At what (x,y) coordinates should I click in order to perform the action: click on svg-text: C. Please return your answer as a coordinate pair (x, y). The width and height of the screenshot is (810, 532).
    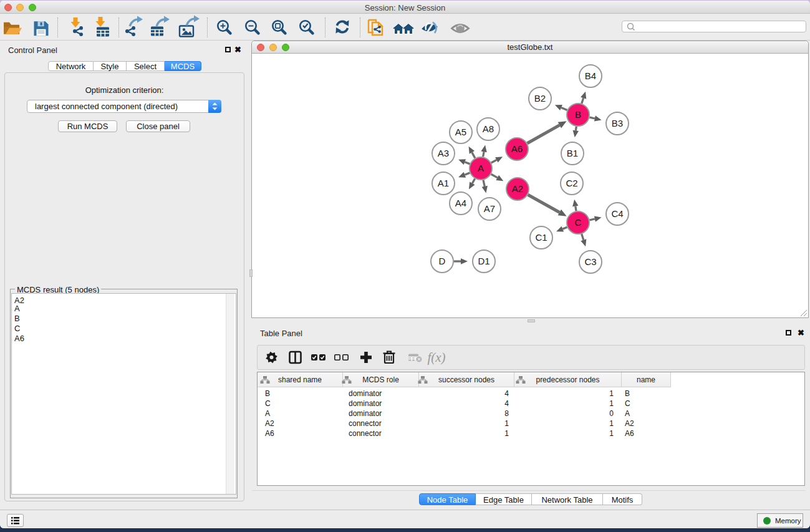
    Looking at the image, I should click on (579, 222).